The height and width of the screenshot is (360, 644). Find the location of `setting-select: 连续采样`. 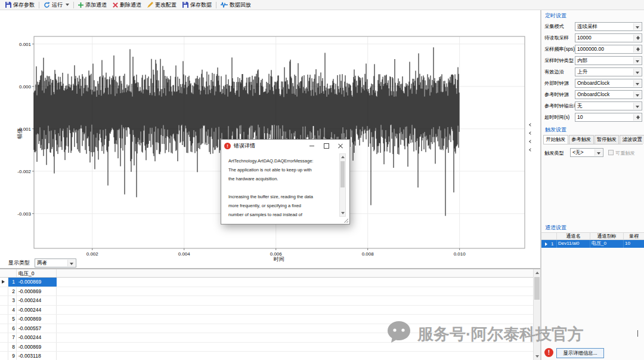

setting-select: 连续采样 is located at coordinates (608, 26).